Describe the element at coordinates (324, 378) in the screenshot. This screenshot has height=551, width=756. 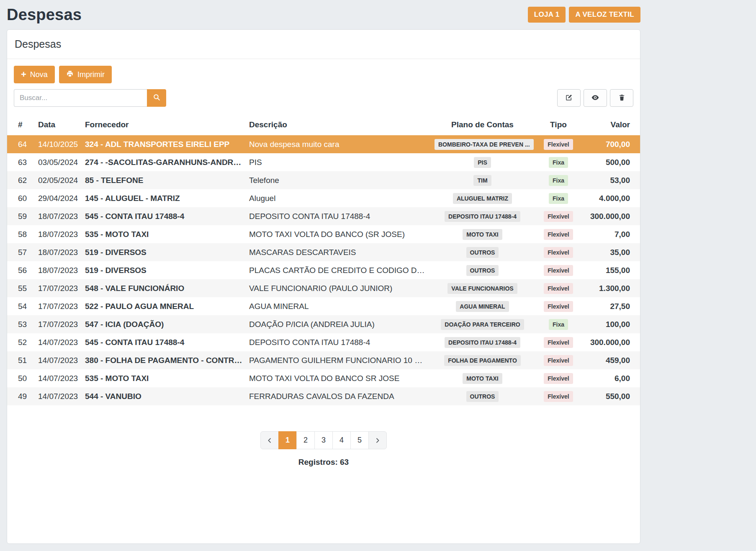
I see `table-row: 5014/07/2023535 - MOTO TAXIMOTO TAXI VOL…` at that location.